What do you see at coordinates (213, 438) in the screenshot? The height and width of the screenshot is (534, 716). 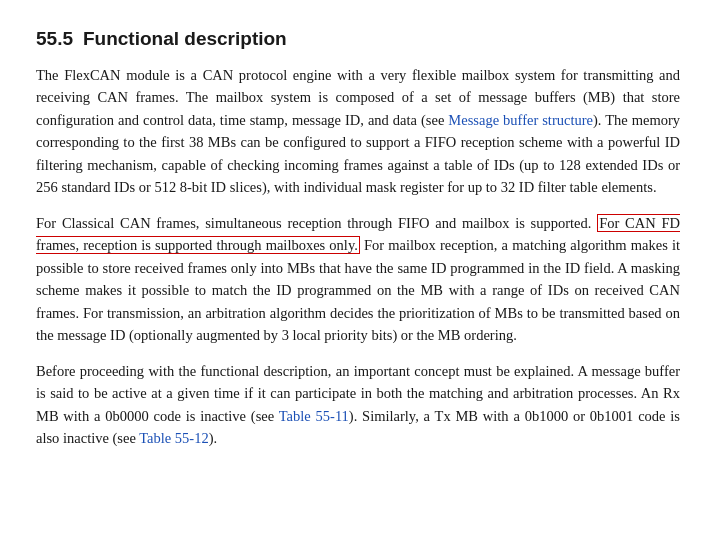 I see `p3-text-3: ).` at bounding box center [213, 438].